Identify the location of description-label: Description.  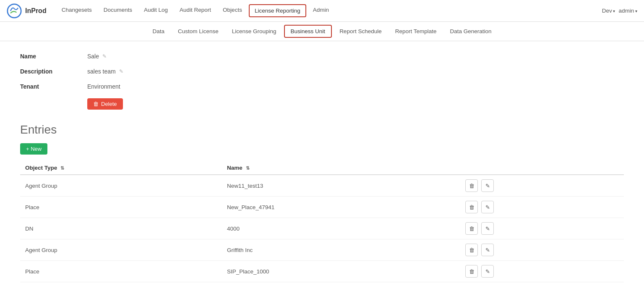
(54, 71).